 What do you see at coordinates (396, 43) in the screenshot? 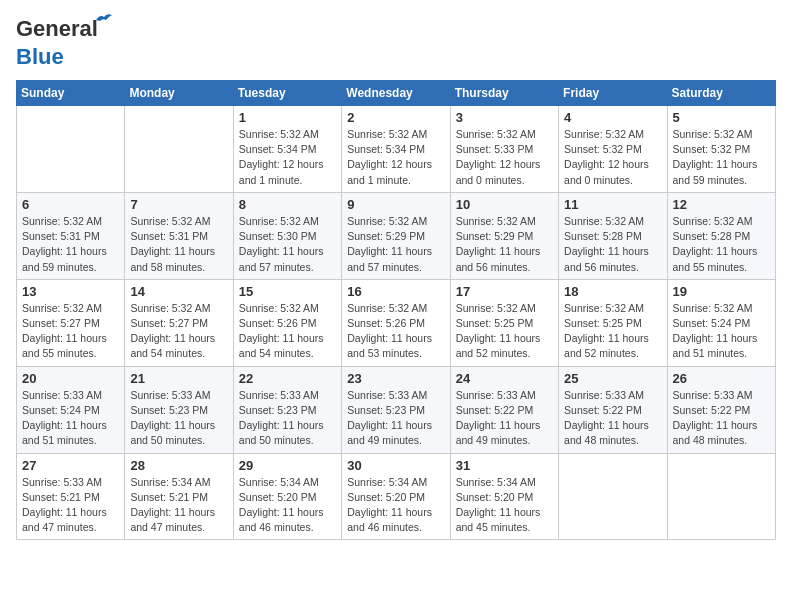
I see `page-header: General Blue` at bounding box center [396, 43].